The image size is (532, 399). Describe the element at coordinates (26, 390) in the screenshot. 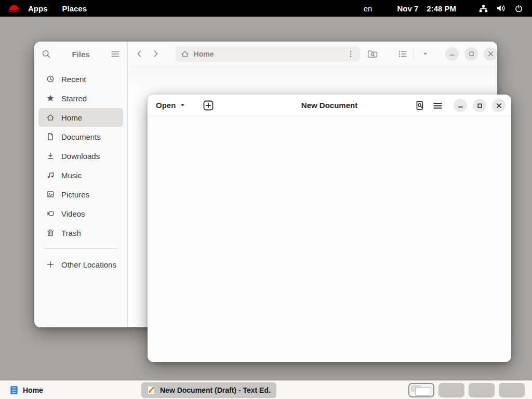

I see `taskbar-item-files: Home` at that location.